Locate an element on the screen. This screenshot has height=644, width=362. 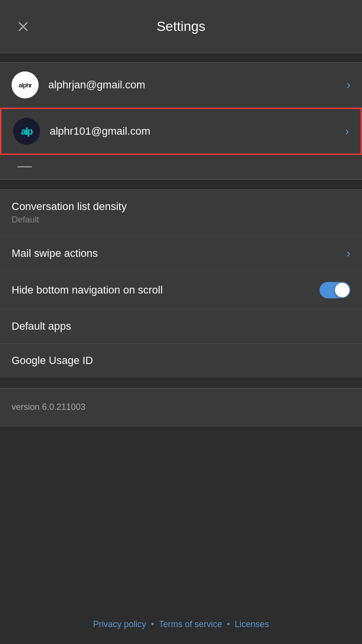
page-title: Settings is located at coordinates (181, 27).